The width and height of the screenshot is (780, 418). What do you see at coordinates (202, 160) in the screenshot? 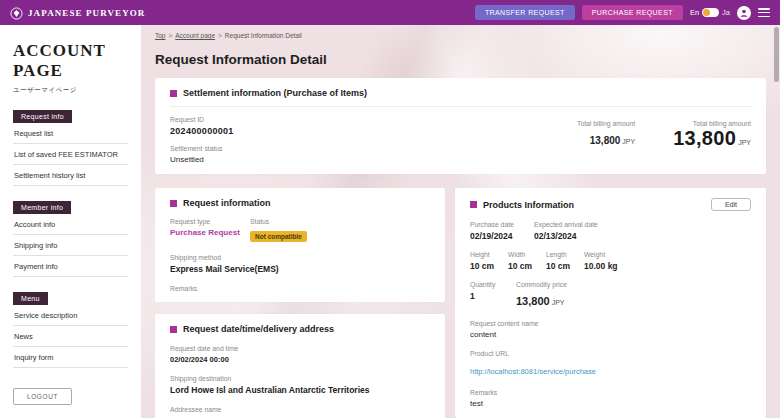
I see `settlement-status-value: Unsettled` at bounding box center [202, 160].